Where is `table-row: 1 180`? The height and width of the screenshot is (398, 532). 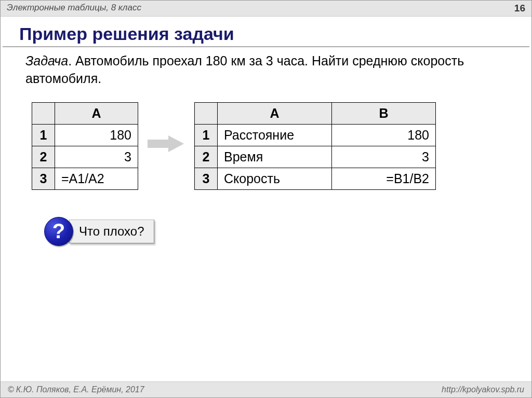 table-row: 1 180 is located at coordinates (85, 135).